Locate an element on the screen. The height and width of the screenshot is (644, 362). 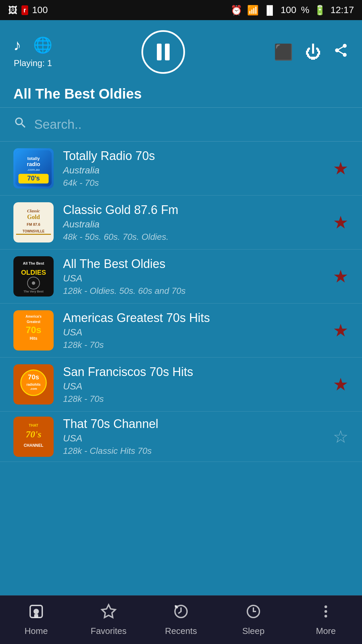
station-item: Classic Gold FM 87.6 TOWNSVILLE Classic … is located at coordinates (181, 223).